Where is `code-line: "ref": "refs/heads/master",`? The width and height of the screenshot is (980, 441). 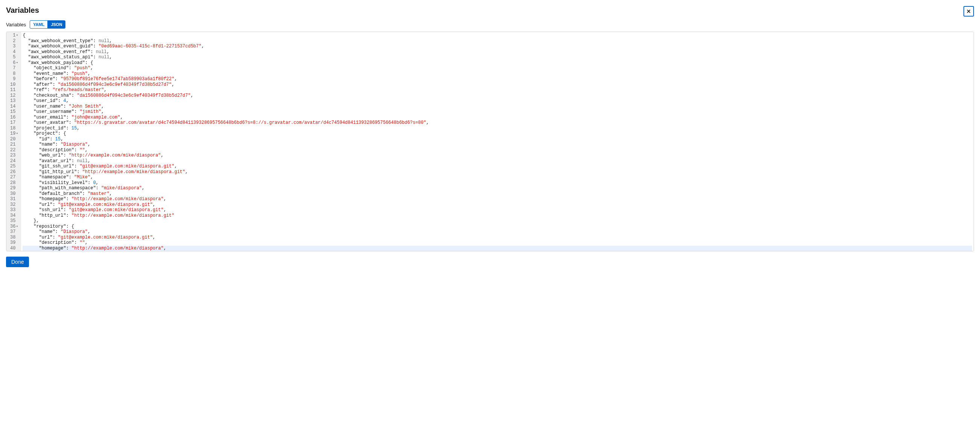
code-line: "ref": "refs/heads/master", is located at coordinates (497, 90).